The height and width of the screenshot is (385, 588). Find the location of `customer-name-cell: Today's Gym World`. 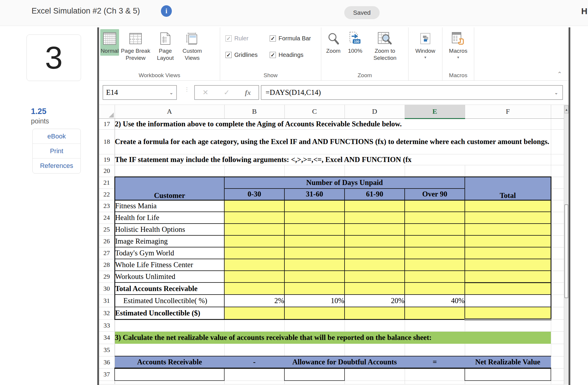

customer-name-cell: Today's Gym World is located at coordinates (169, 253).